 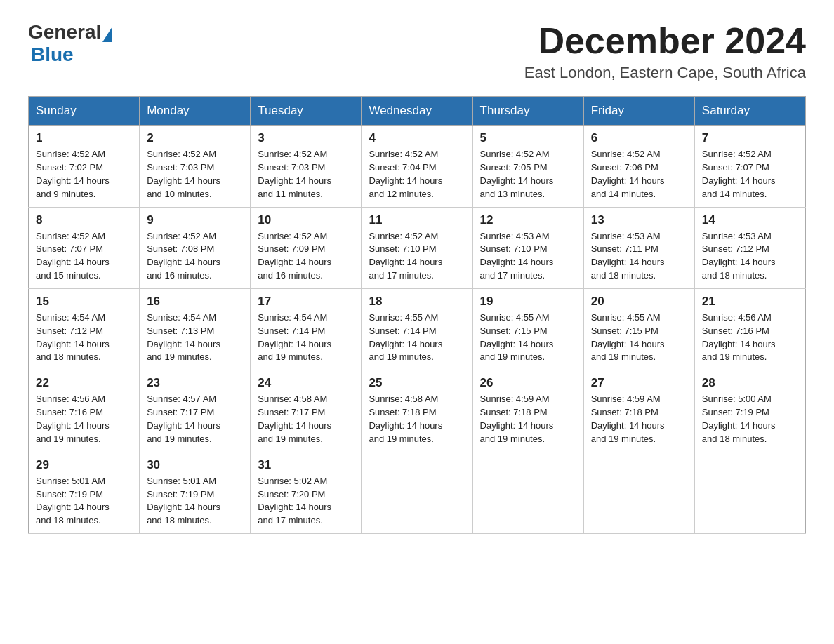 I want to click on day-number: 29, so click(x=84, y=465).